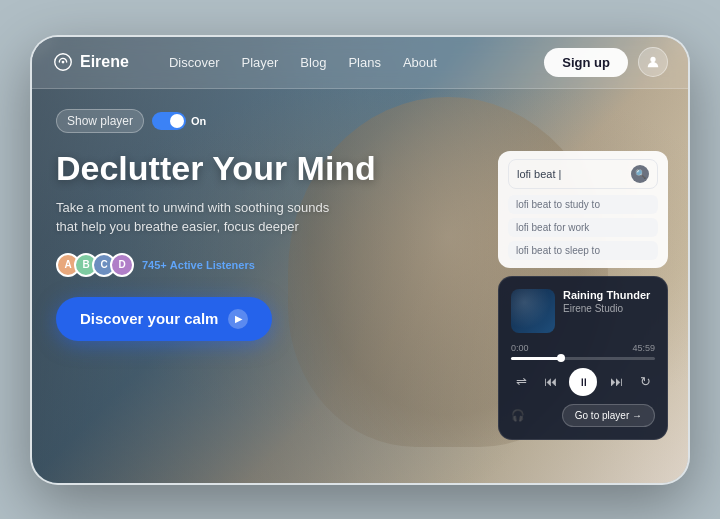 The height and width of the screenshot is (519, 720). What do you see at coordinates (420, 62) in the screenshot?
I see `nav-about: About` at bounding box center [420, 62].